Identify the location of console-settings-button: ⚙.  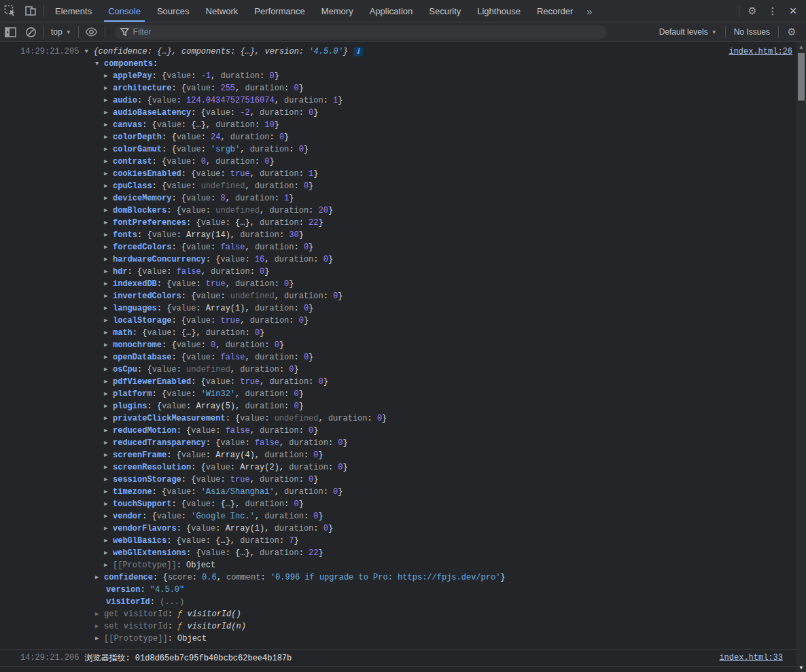
(792, 32).